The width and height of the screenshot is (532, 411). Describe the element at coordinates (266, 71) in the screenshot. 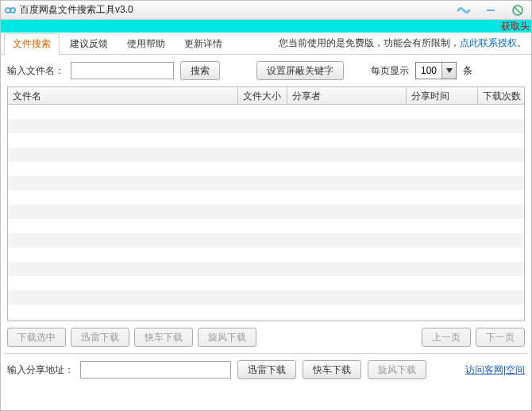

I see `search-row: 输入文件名： 搜索 设置屏蔽关键字 每页显示 100 条` at that location.